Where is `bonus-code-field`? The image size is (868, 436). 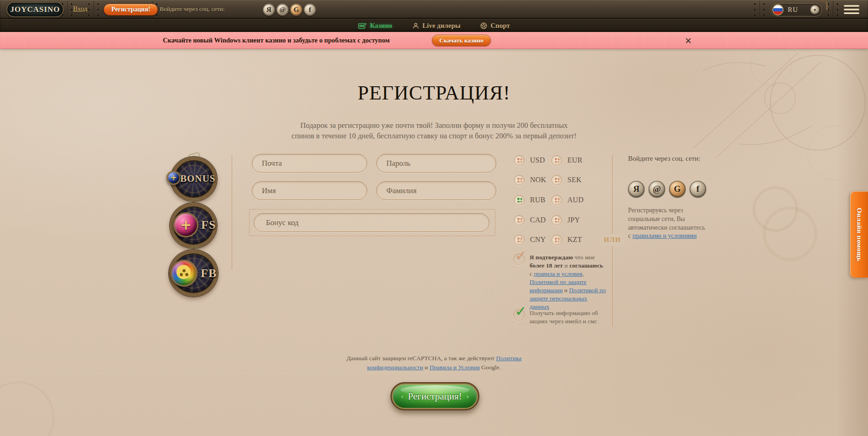
bonus-code-field is located at coordinates (371, 223).